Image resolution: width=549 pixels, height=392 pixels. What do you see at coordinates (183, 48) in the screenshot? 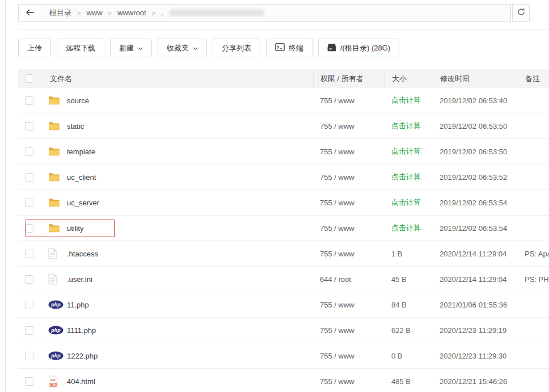
I see `favorites-dropdown-button: 收藏夹` at bounding box center [183, 48].